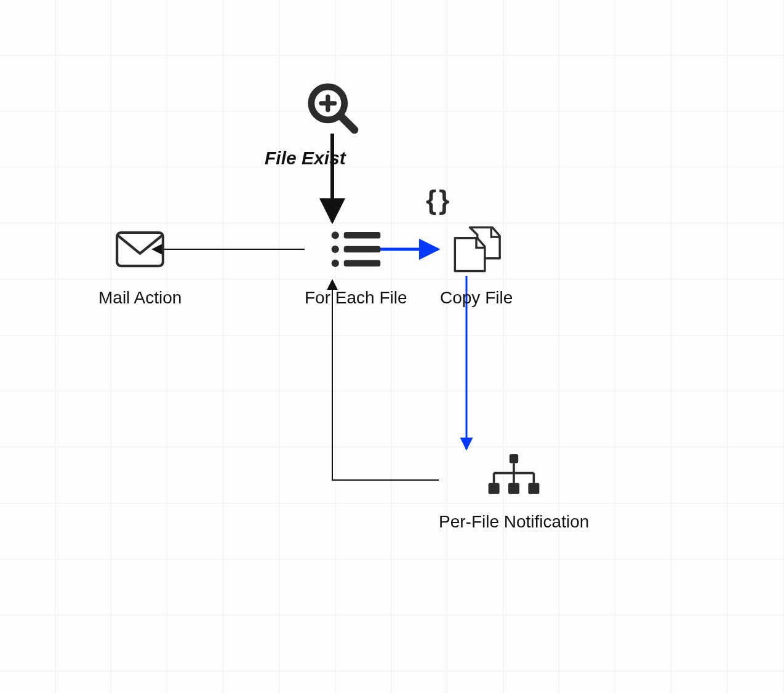  Describe the element at coordinates (356, 249) in the screenshot. I see `list-icon` at that location.